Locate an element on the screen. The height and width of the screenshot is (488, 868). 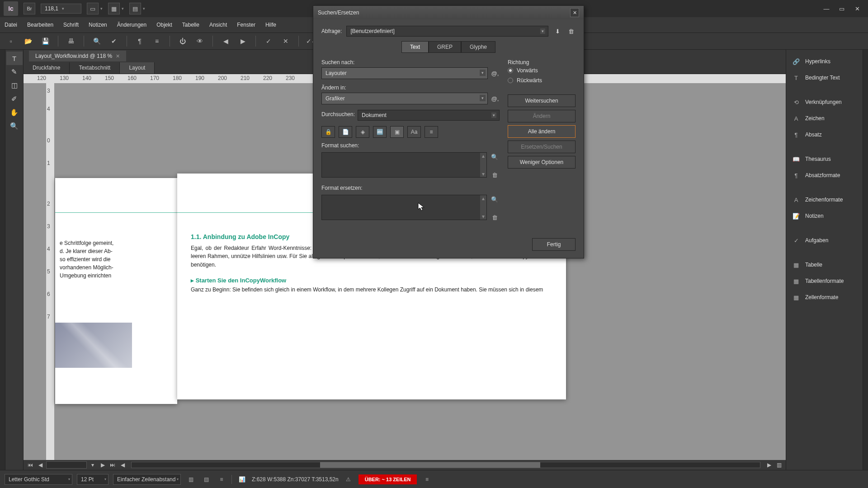
clear-change-format-icon: 🗑 is located at coordinates (495, 217).